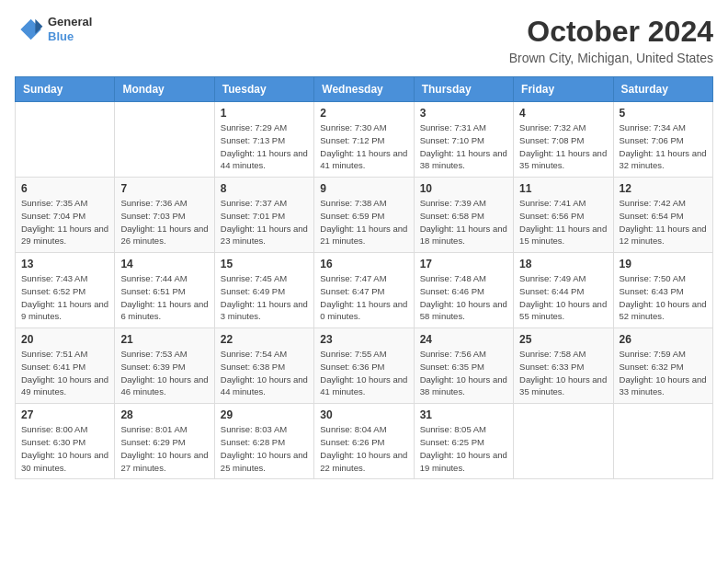 Image resolution: width=728 pixels, height=563 pixels. What do you see at coordinates (563, 298) in the screenshot?
I see `day-info: Sunrise: 7:49 AM Sunset: 6:44 PM Dayligh…` at bounding box center [563, 298].